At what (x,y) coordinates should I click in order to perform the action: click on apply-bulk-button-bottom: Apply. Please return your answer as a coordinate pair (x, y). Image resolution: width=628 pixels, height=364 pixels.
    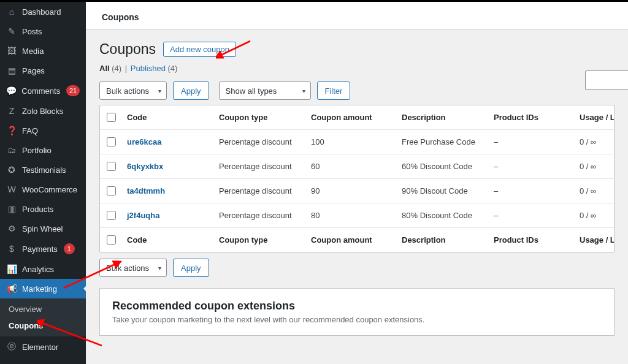
    Looking at the image, I should click on (191, 268).